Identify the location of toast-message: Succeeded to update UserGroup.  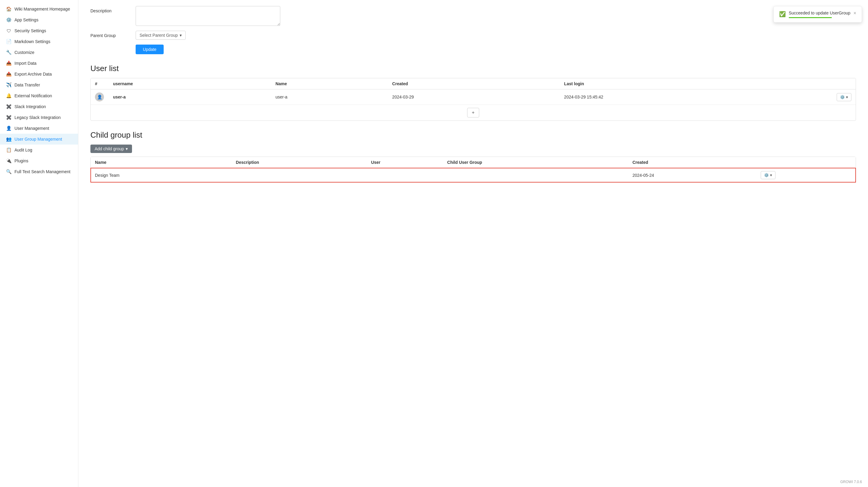
(819, 13).